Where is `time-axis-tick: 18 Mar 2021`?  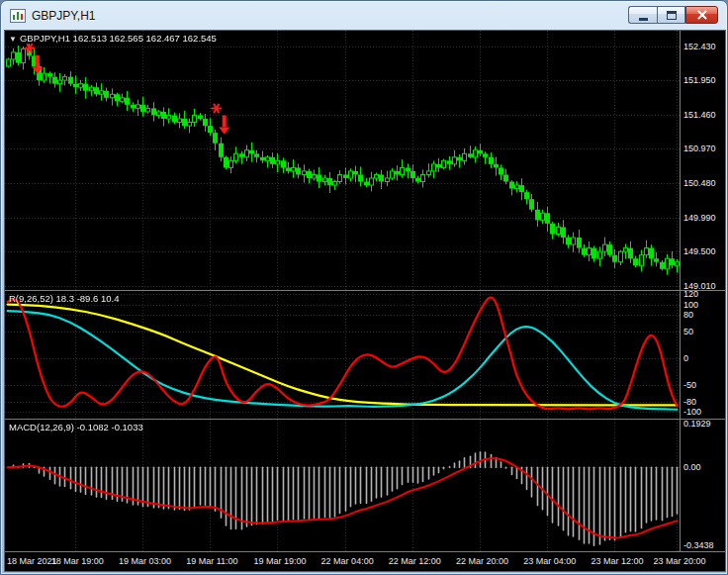 time-axis-tick: 18 Mar 2021 is located at coordinates (32, 561).